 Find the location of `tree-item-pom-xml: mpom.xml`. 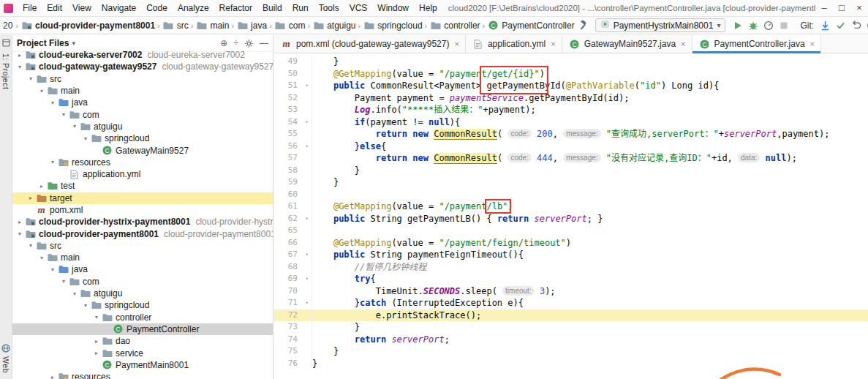

tree-item-pom-xml: mpom.xml is located at coordinates (143, 210).